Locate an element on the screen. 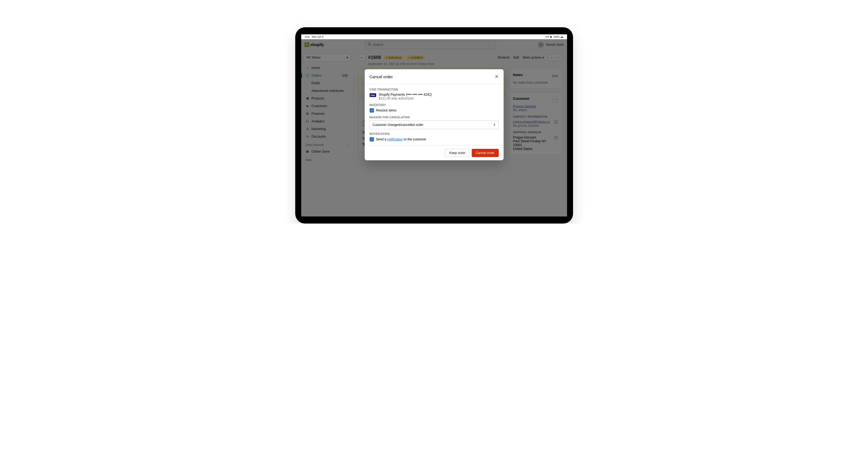 The image size is (868, 455). void-section-label: VOID TRANSACTION is located at coordinates (434, 90).